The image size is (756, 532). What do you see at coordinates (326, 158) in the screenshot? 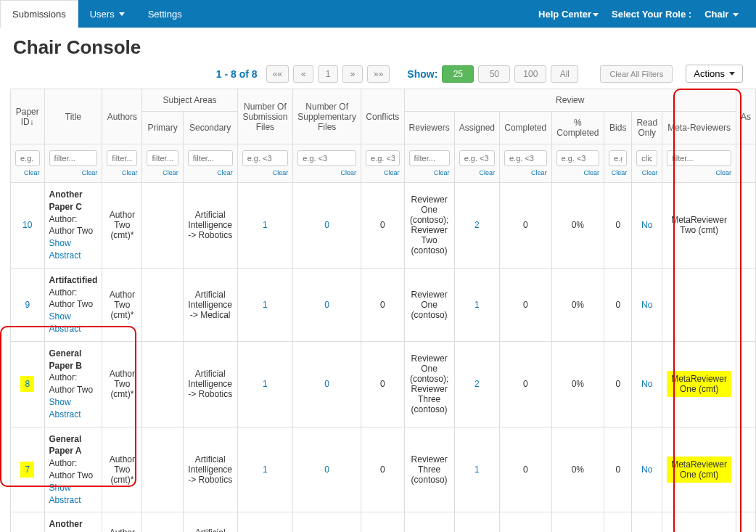
I see `filter-nsup` at bounding box center [326, 158].